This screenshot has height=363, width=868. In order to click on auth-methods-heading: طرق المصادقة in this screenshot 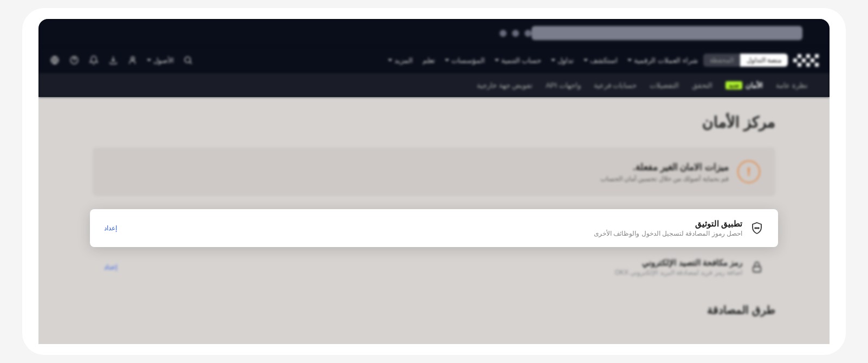, I will do `click(434, 310)`.